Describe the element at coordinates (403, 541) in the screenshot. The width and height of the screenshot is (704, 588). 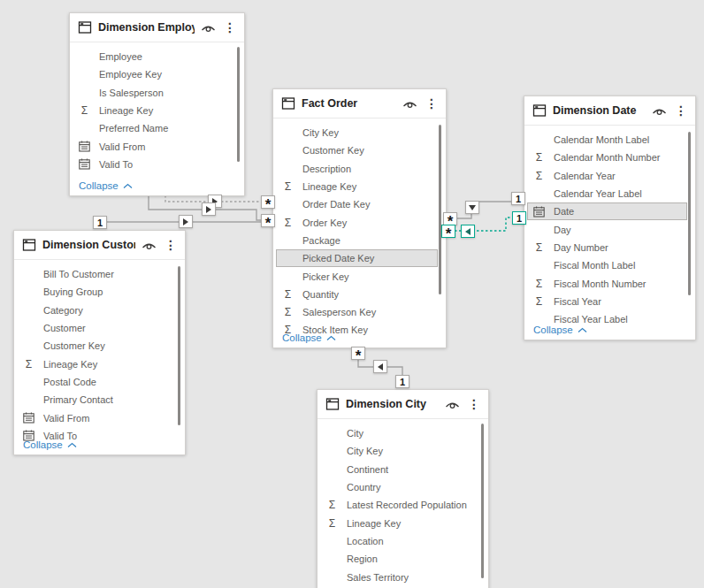
I see `field-row: Location` at that location.